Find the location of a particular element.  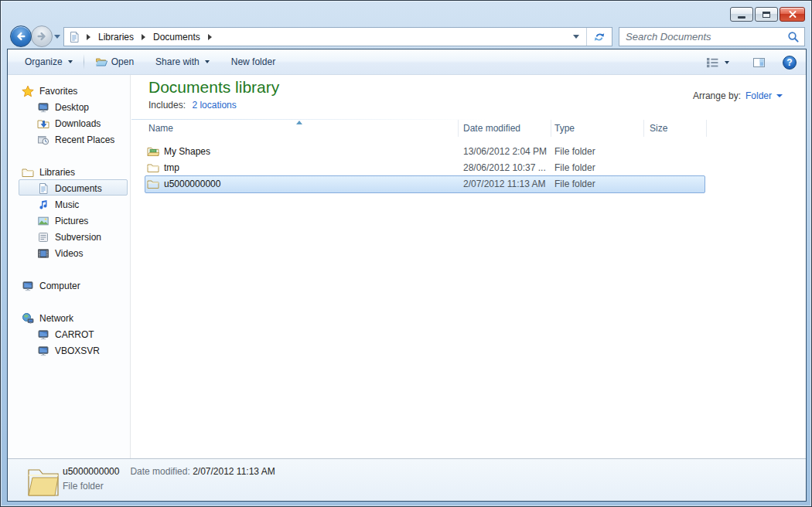

close-icon is located at coordinates (793, 14).